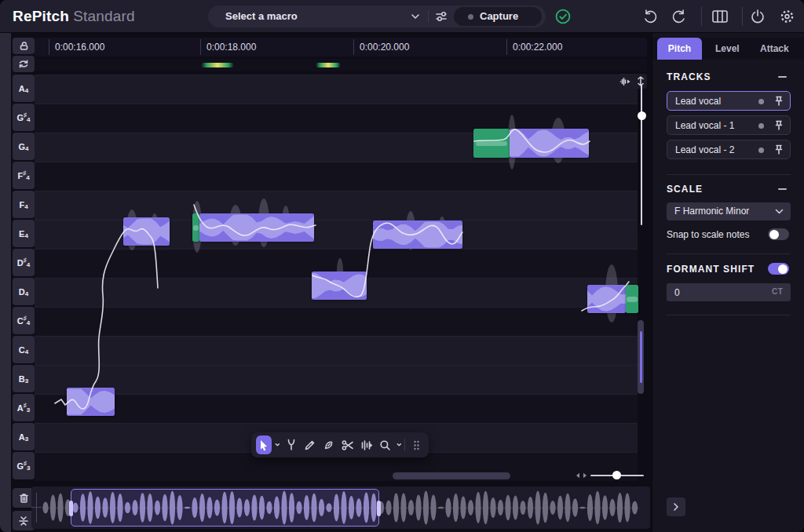 Image resolution: width=804 pixels, height=532 pixels. What do you see at coordinates (711, 211) in the screenshot?
I see `scale-value: F Harmonic Minor` at bounding box center [711, 211].